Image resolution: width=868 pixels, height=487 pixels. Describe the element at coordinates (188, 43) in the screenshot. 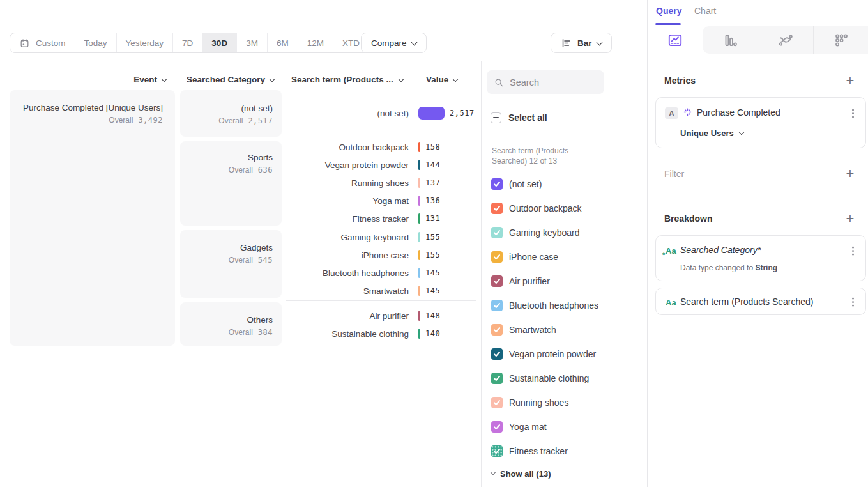

I see `date-preset-7d: 7D` at that location.